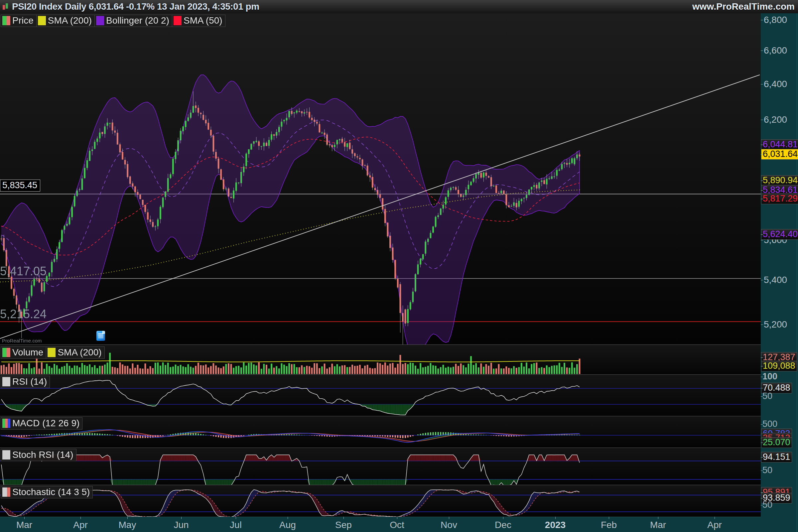 This screenshot has width=798, height=532. Describe the element at coordinates (399, 7) in the screenshot. I see `title-bar: PSI20 Index Daily 6,031.64 -0.17% 13 Jan…` at that location.